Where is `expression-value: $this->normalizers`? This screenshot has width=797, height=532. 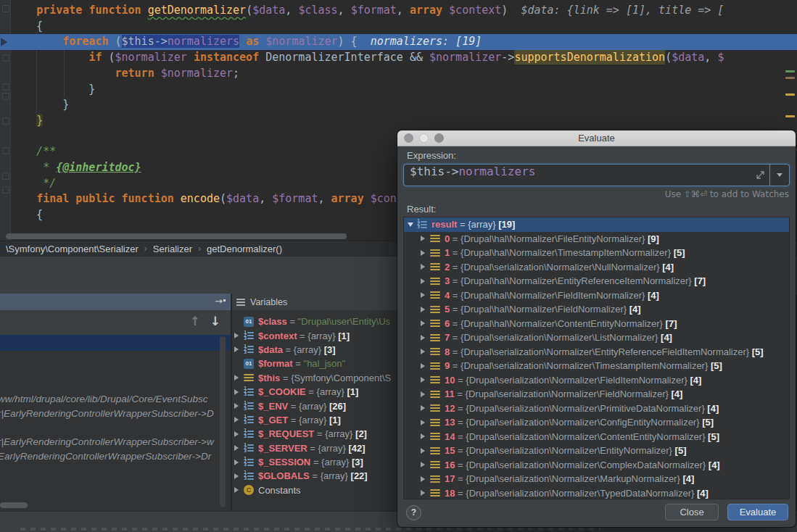
expression-value: $this->normalizers is located at coordinates (473, 171).